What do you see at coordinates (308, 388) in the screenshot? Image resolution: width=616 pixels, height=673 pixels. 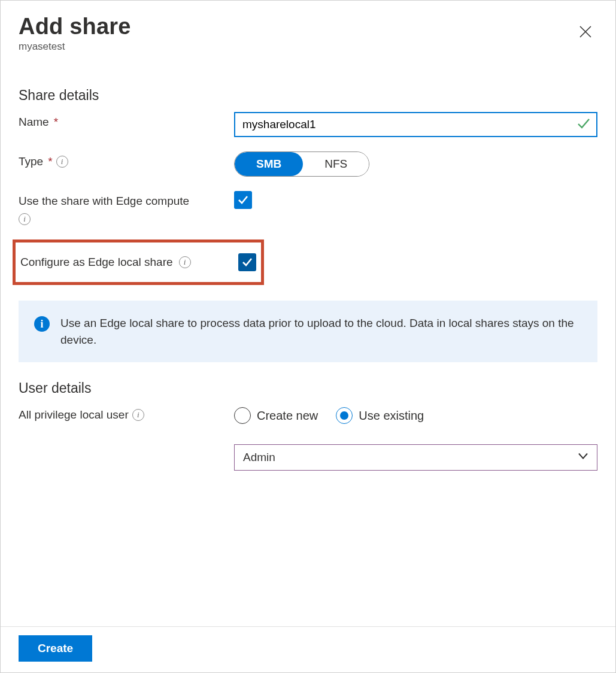 I see `user-details-heading: User details` at bounding box center [308, 388].